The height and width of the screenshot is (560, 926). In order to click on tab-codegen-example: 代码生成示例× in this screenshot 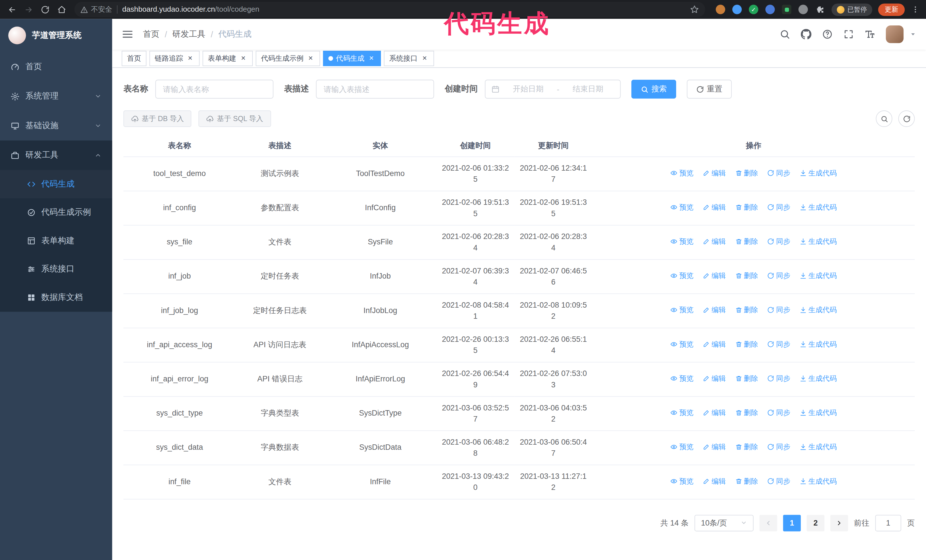, I will do `click(288, 59)`.